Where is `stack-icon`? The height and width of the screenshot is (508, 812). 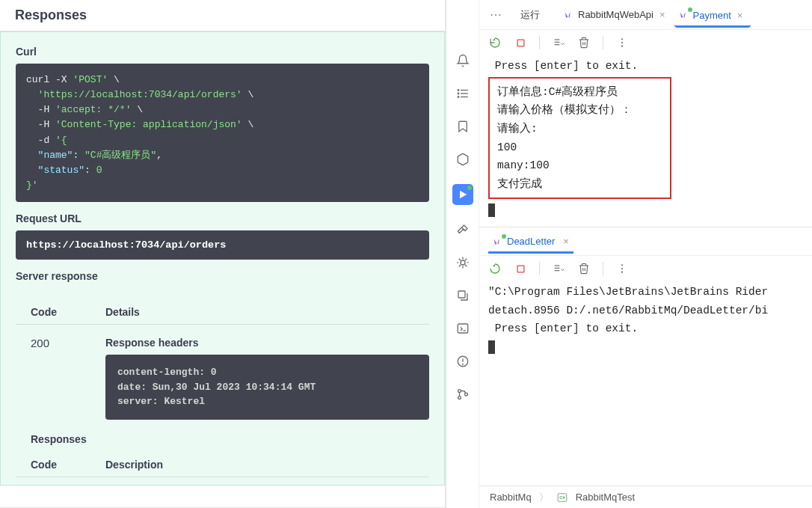 stack-icon is located at coordinates (463, 296).